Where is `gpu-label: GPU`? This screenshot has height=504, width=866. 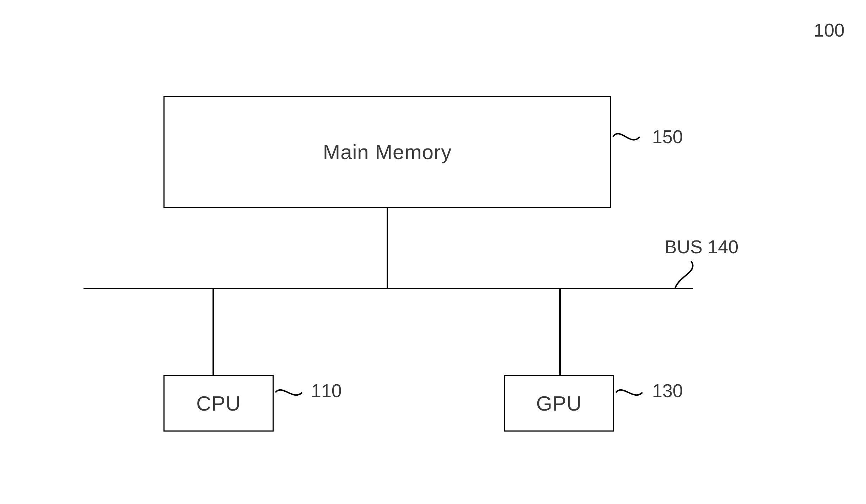 gpu-label: GPU is located at coordinates (559, 403).